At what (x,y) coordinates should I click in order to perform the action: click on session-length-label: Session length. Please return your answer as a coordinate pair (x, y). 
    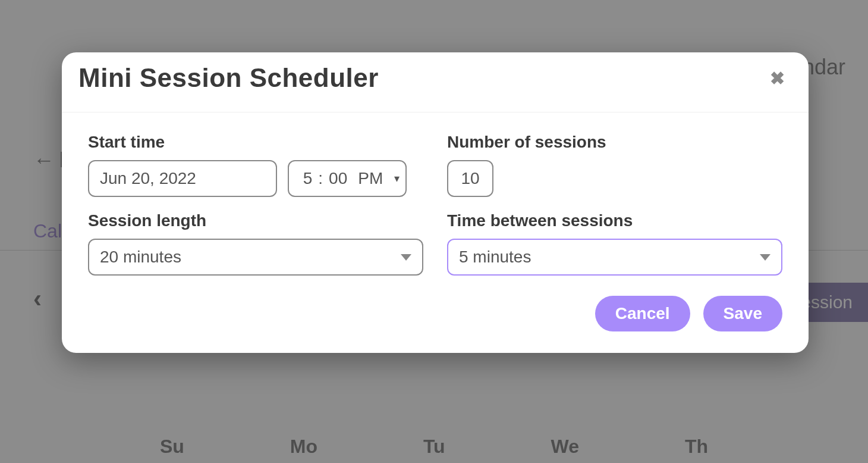
    Looking at the image, I should click on (256, 221).